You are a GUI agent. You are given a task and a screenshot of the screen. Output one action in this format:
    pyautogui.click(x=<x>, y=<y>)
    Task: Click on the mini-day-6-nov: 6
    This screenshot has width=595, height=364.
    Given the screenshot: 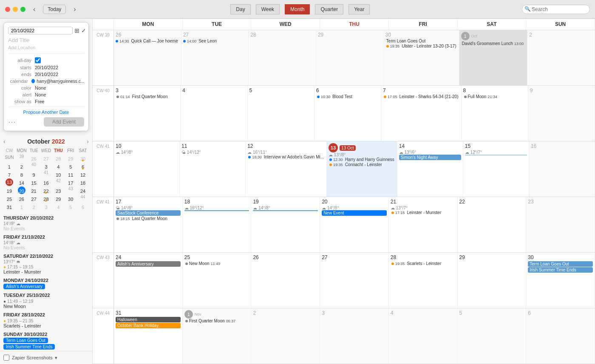 What is the action you would take?
    pyautogui.click(x=83, y=206)
    